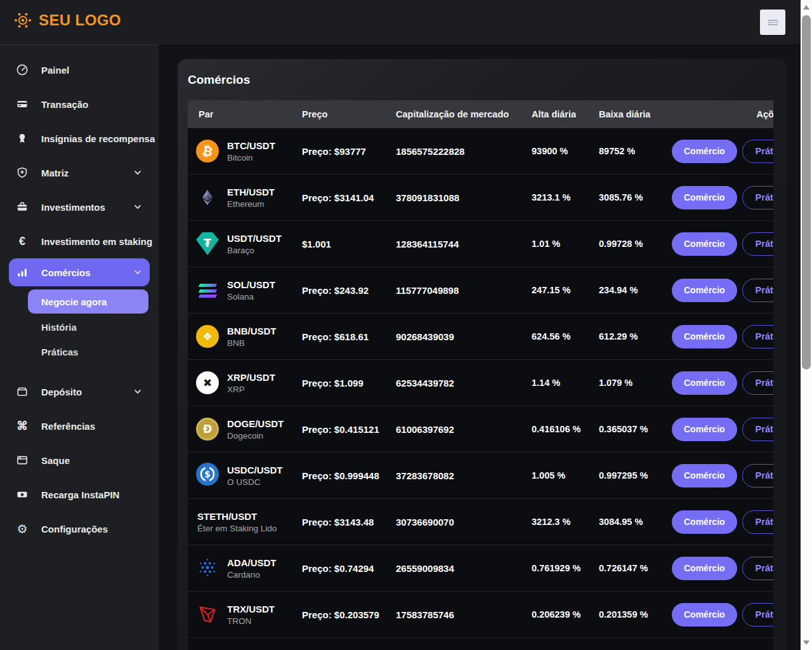 This screenshot has height=650, width=812. I want to click on sidebar-item-label: Matriz, so click(55, 173).